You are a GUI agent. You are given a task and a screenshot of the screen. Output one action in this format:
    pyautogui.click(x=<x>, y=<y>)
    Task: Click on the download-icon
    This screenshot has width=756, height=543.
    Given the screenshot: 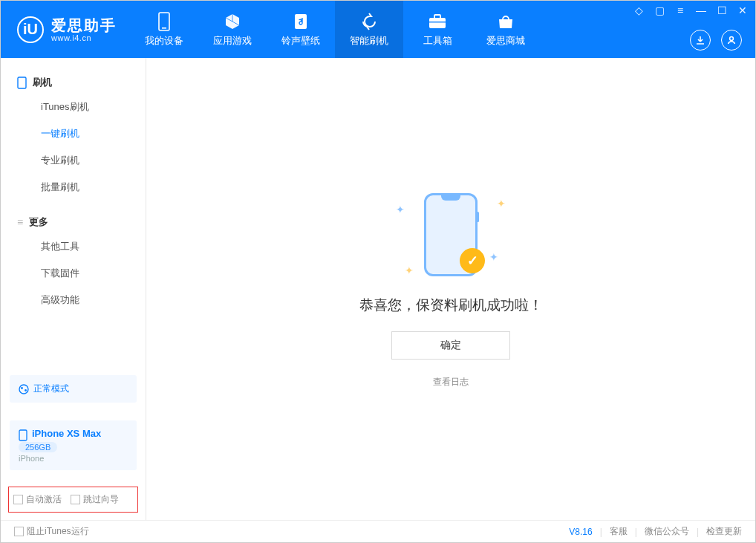 What is the action you would take?
    pyautogui.click(x=700, y=40)
    